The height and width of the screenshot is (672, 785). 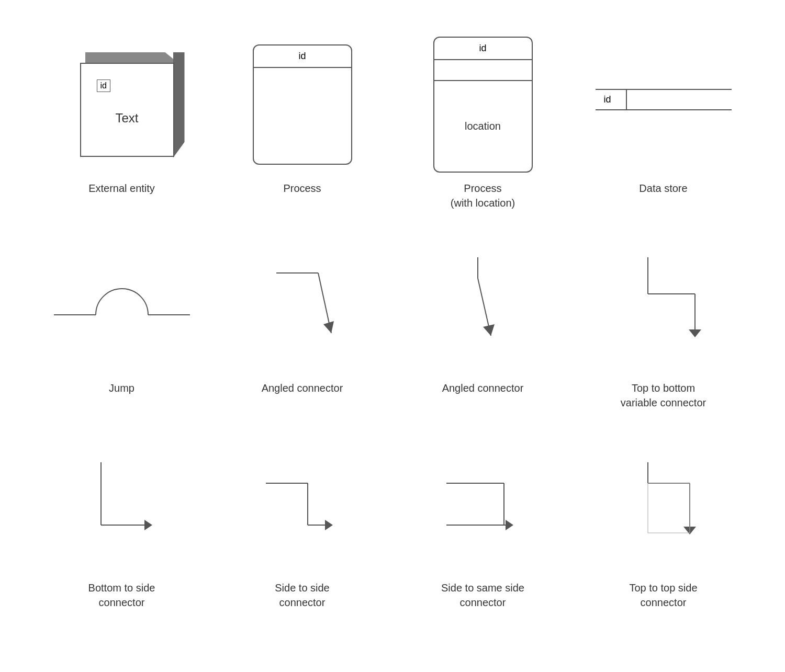 I want to click on external-entity-shape: id Text, so click(x=122, y=105).